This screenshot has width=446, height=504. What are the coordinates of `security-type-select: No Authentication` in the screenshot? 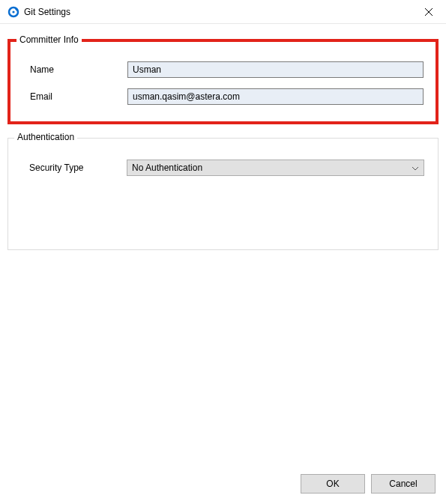 It's located at (276, 168).